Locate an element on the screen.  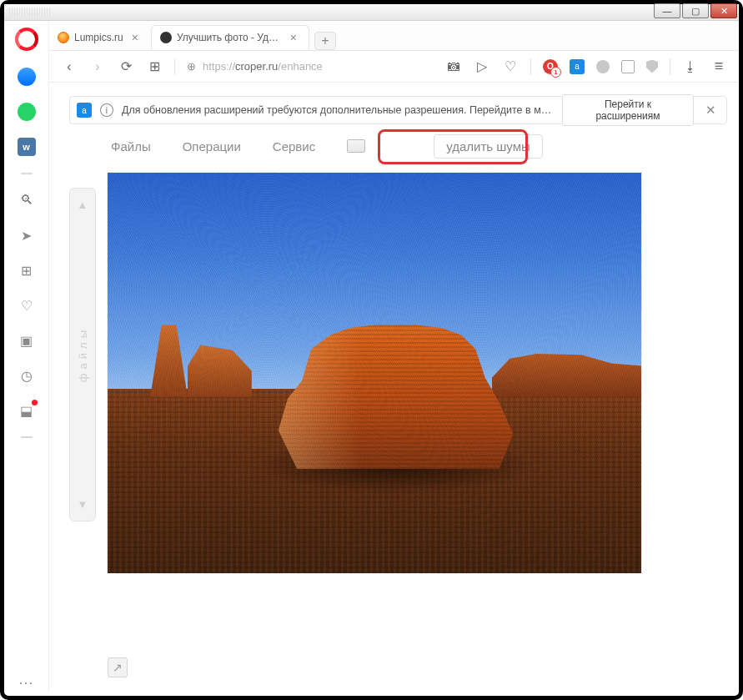
infobar-text: Для обновления расширений требуются допо… is located at coordinates (338, 110).